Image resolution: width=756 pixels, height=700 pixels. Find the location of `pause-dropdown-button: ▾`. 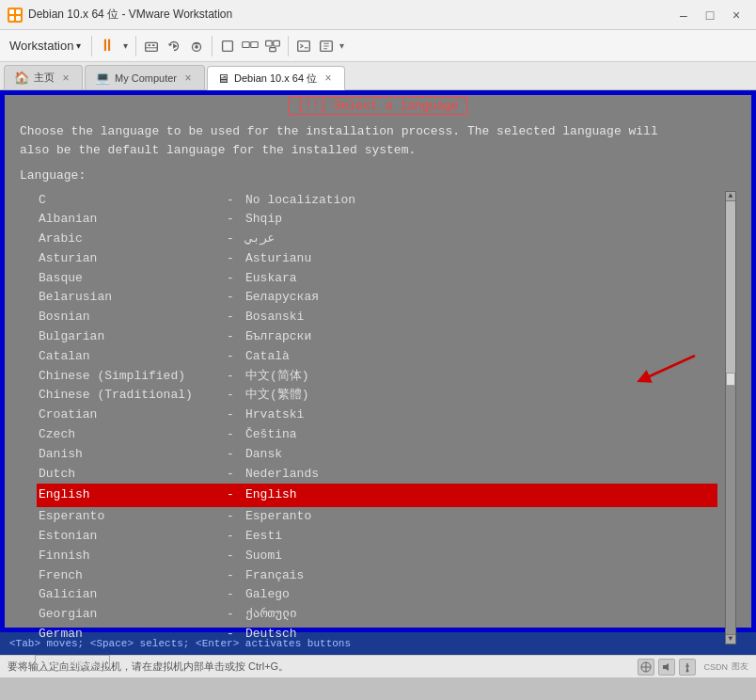

pause-dropdown-button: ▾ is located at coordinates (125, 46).